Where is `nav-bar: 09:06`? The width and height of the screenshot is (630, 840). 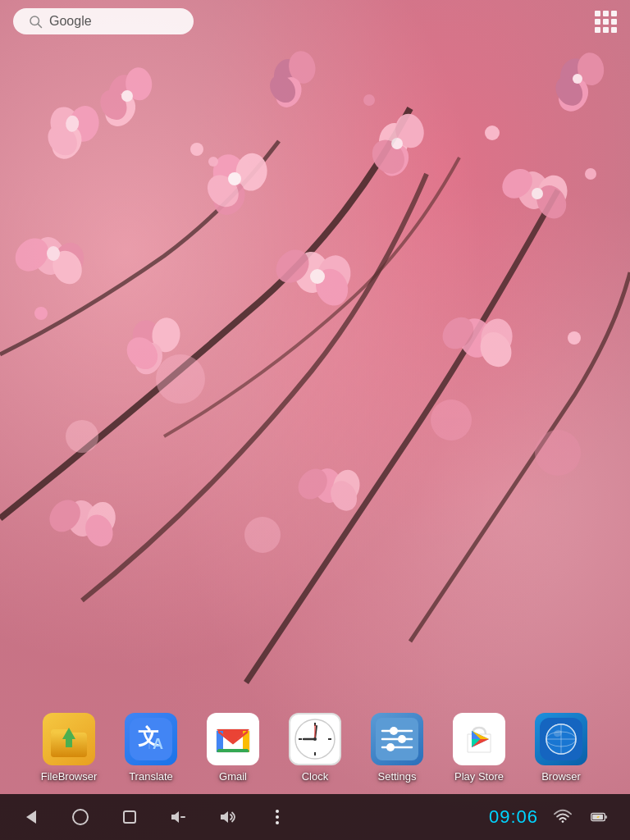 nav-bar: 09:06 is located at coordinates (315, 817).